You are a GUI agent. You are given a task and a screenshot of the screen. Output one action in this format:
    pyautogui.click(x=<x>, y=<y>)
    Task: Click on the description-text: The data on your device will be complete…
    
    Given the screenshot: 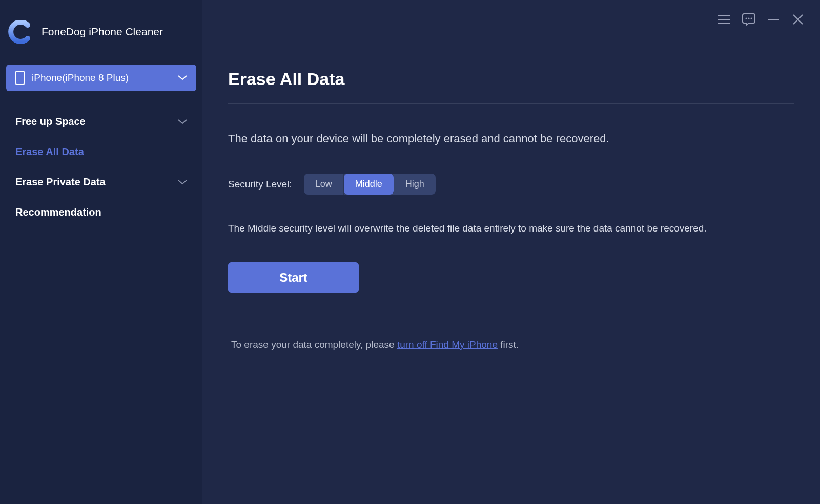 What is the action you would take?
    pyautogui.click(x=511, y=139)
    